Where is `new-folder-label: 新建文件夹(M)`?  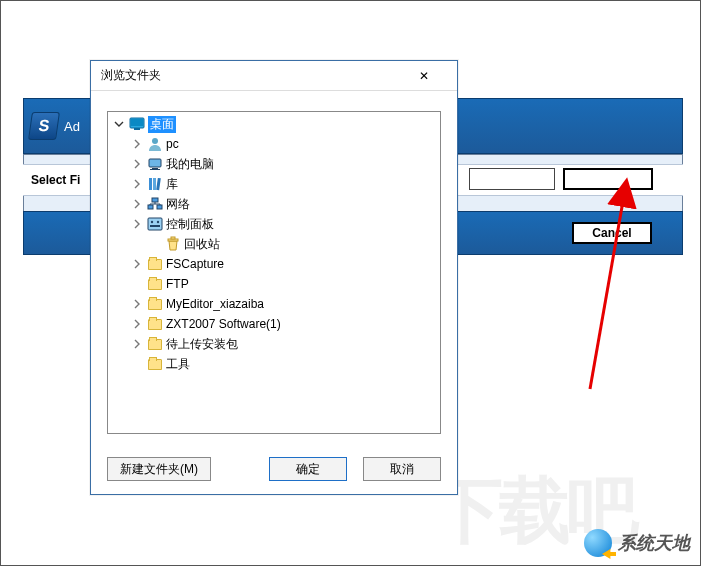
new-folder-label: 新建文件夹(M) is located at coordinates (159, 470).